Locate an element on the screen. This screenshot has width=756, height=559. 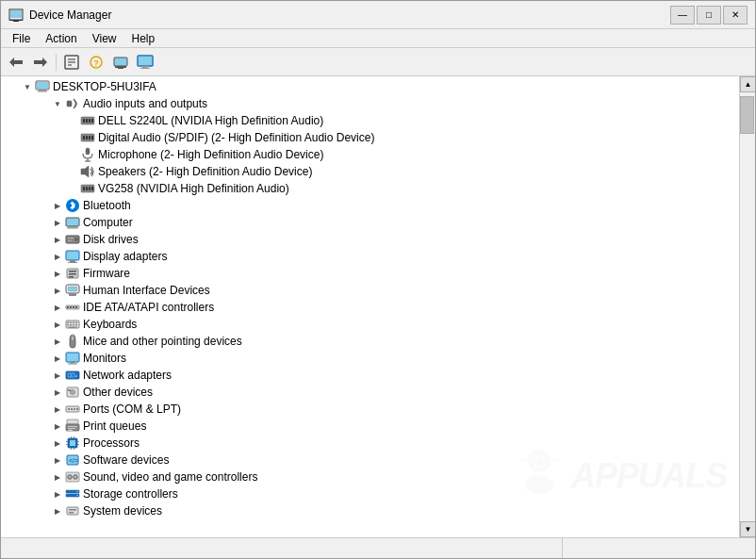
keyboards-expand: ▶ is located at coordinates (58, 324).